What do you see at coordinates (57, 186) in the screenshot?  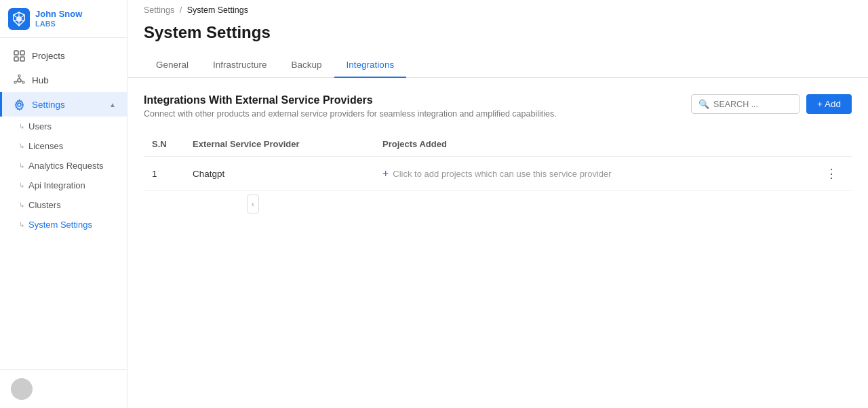 I see `api-label: Api Integration` at bounding box center [57, 186].